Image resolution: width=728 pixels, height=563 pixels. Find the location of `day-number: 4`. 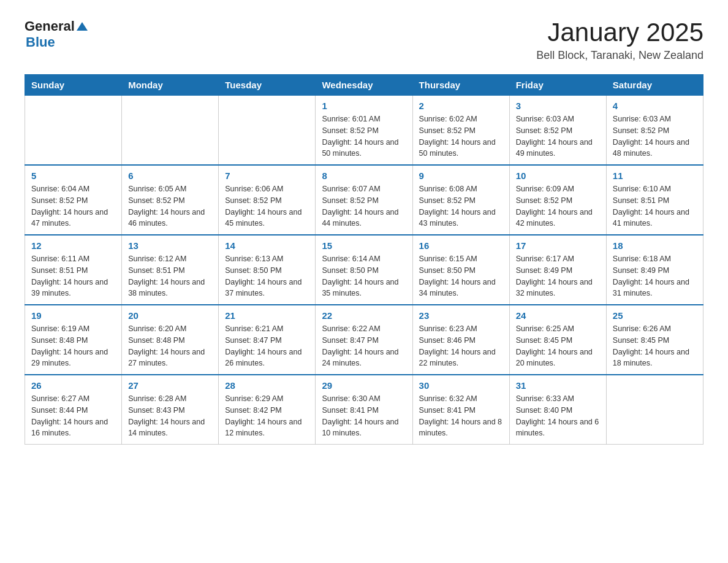

day-number: 4 is located at coordinates (654, 105).